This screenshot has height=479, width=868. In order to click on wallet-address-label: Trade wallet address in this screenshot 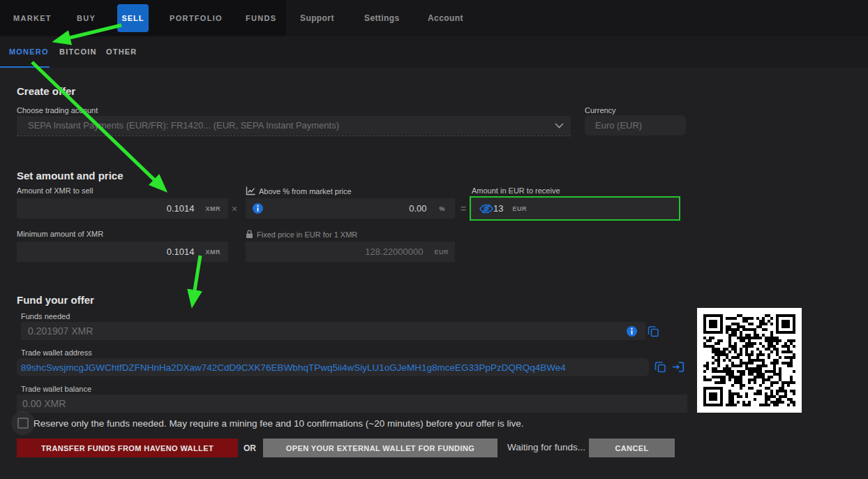, I will do `click(57, 353)`.